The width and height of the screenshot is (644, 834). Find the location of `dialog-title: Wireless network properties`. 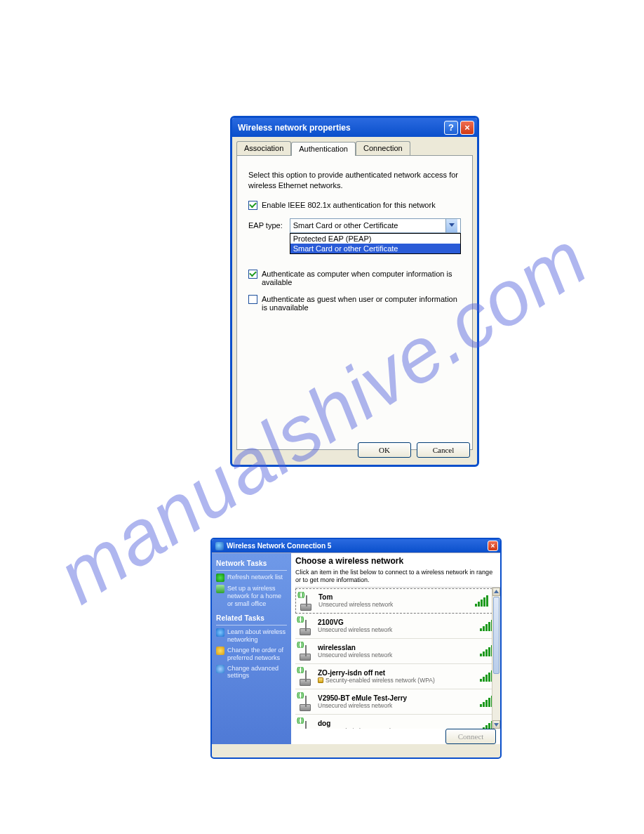

dialog-title: Wireless network properties is located at coordinates (295, 128).